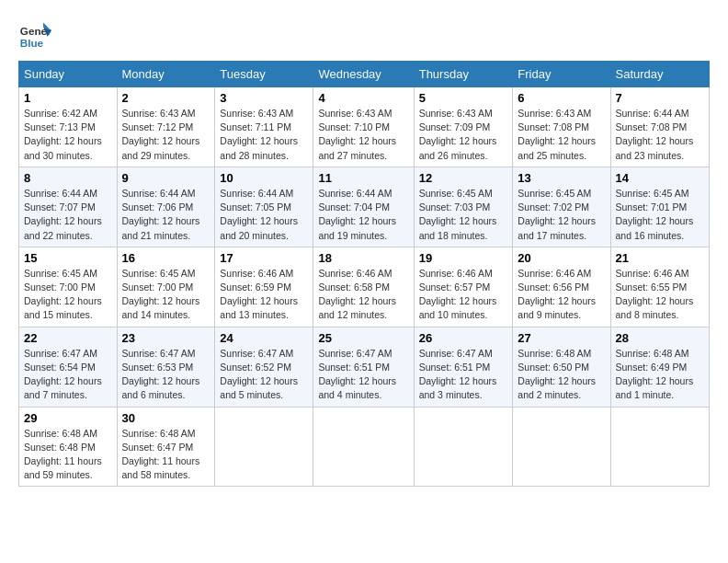 The width and height of the screenshot is (728, 563). I want to click on day-number: 4, so click(363, 98).